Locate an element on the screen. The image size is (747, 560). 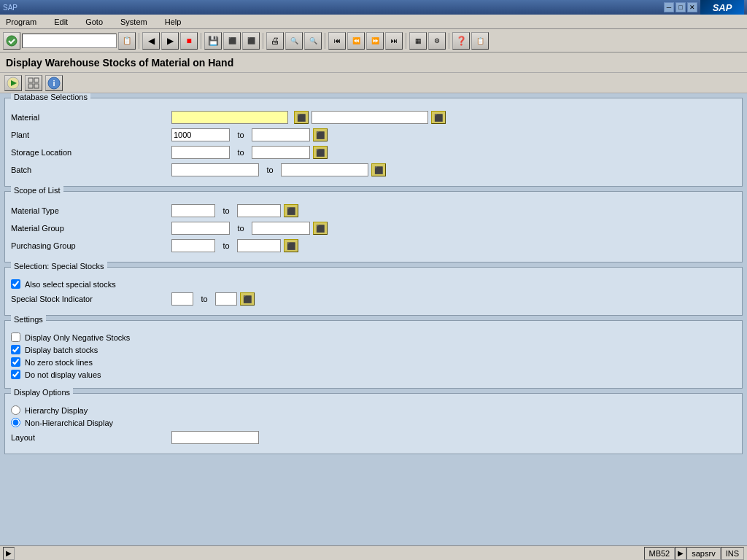
menu-edit: Edit is located at coordinates (61, 22).